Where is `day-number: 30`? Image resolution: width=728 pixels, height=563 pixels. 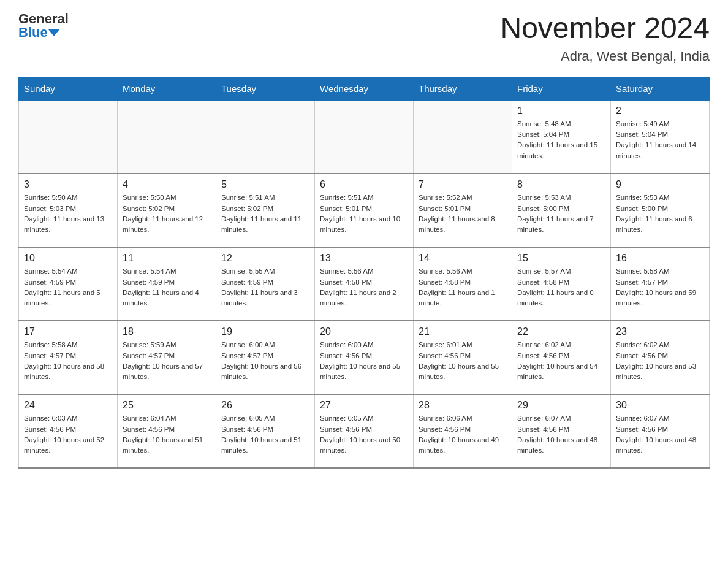
day-number: 30 is located at coordinates (660, 405).